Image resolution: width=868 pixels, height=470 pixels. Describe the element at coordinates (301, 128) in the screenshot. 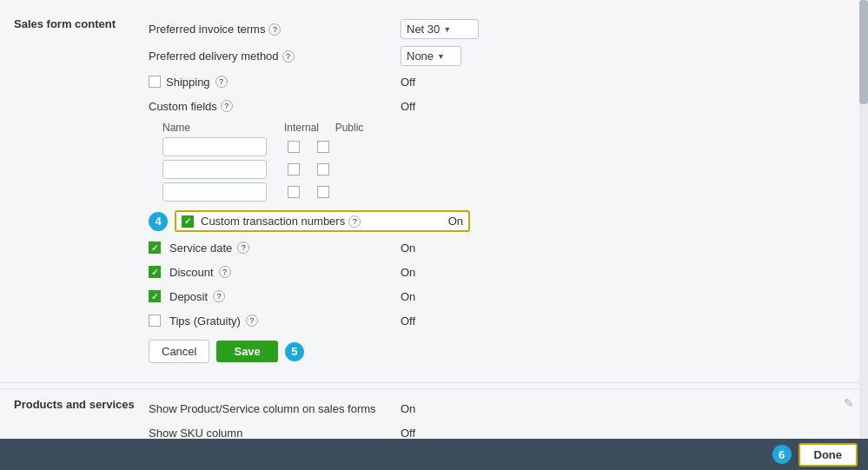

I see `cf-col-internal-header: Internal` at that location.